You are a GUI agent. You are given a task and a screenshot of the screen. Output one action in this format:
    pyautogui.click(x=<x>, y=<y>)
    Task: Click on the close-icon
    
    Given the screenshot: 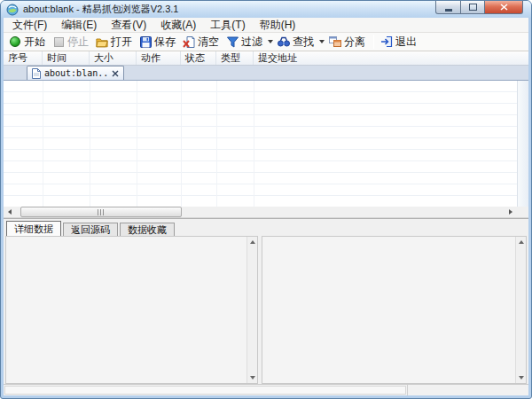 What is the action you would take?
    pyautogui.click(x=504, y=7)
    